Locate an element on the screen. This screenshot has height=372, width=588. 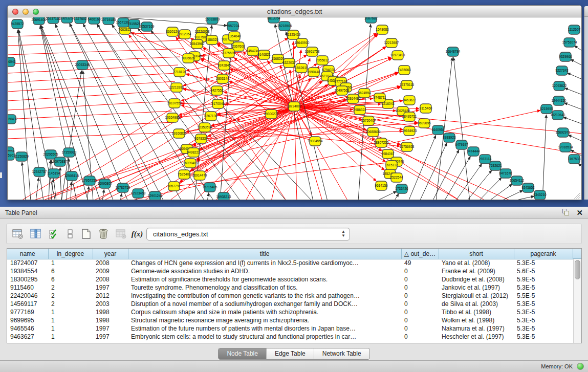
table-row: 1830029562008Estimation of significance … is located at coordinates (290, 279).